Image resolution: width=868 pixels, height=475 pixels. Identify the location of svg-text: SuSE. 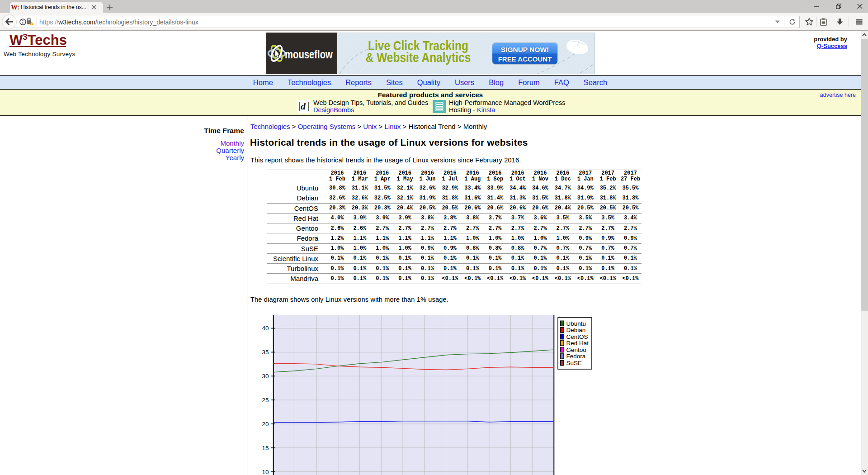
(574, 363).